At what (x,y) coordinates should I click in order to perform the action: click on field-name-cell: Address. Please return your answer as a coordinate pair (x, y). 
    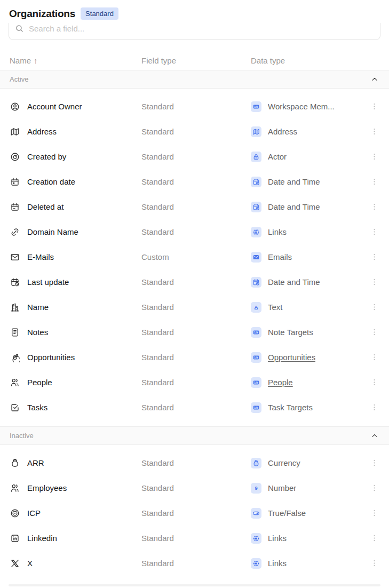
    Looking at the image, I should click on (75, 132).